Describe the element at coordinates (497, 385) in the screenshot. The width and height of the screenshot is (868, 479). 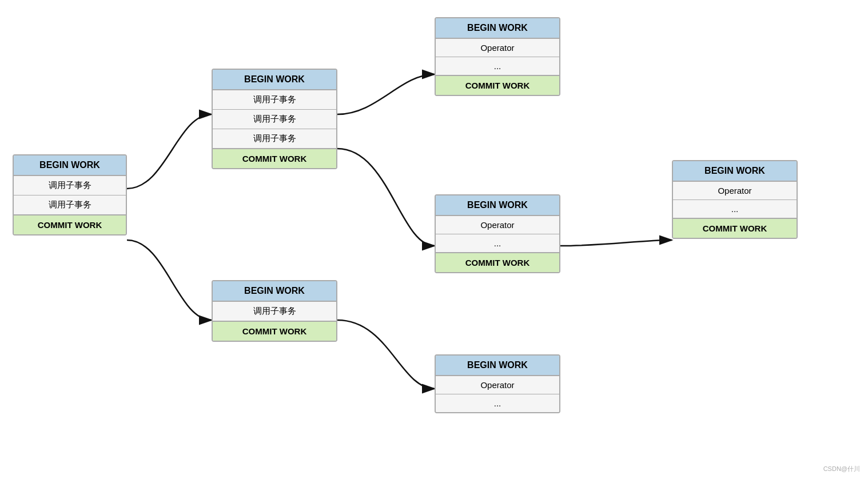
I see `box6-row-1: Operator` at that location.